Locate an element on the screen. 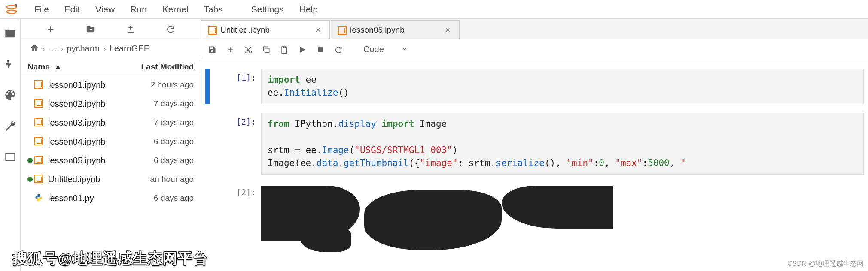  wrench-icon is located at coordinates (10, 126).